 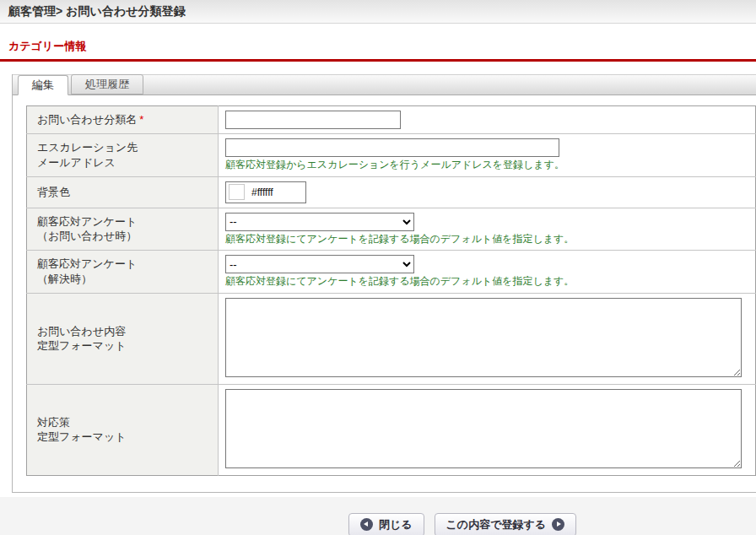 I want to click on tab-strip: 編集 処理履歴, so click(x=385, y=84).